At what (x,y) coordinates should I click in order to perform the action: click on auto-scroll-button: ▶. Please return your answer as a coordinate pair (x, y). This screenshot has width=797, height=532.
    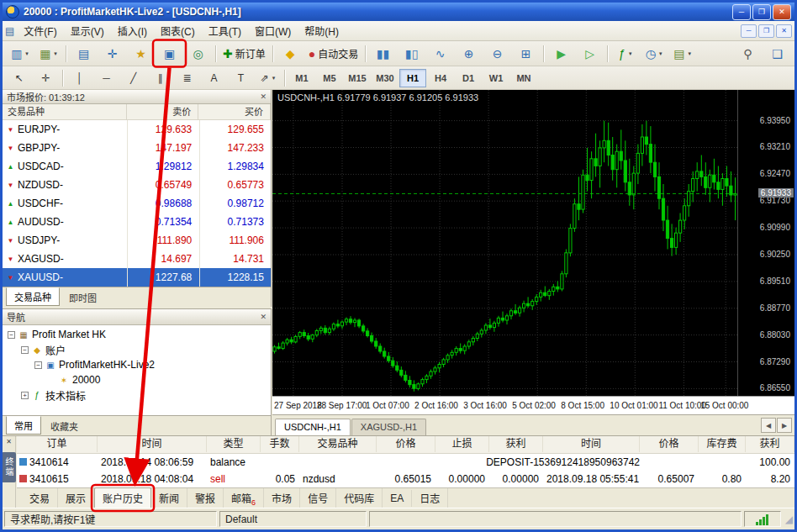
    Looking at the image, I should click on (562, 54).